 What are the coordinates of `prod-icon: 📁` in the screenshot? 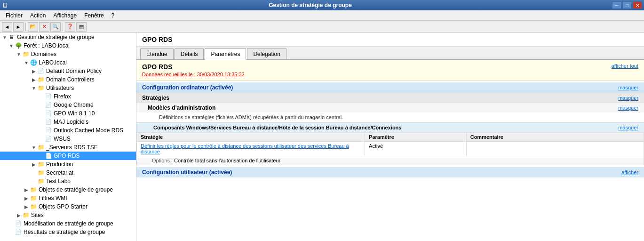 It's located at (41, 164).